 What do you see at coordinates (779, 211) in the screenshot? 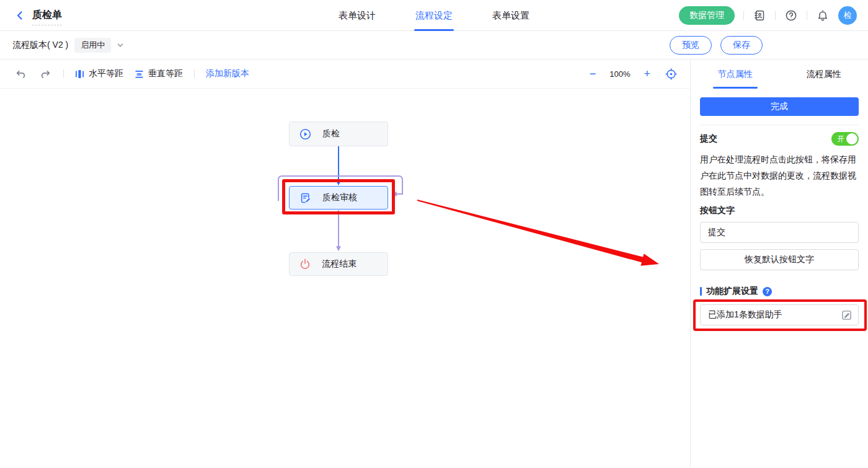
I see `button-text-label: 按钮文字` at bounding box center [779, 211].